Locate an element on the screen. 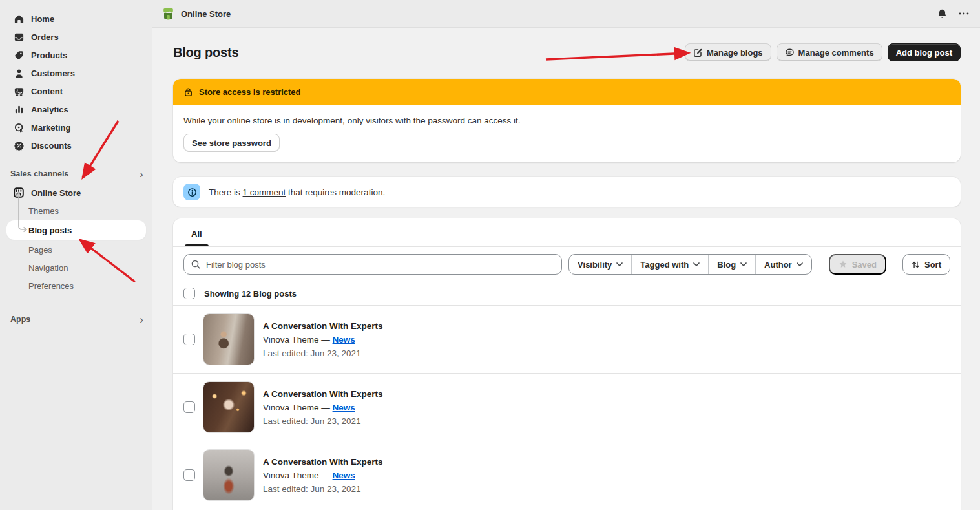 This screenshot has width=980, height=510. sidebar-item-pages: Pages is located at coordinates (76, 250).